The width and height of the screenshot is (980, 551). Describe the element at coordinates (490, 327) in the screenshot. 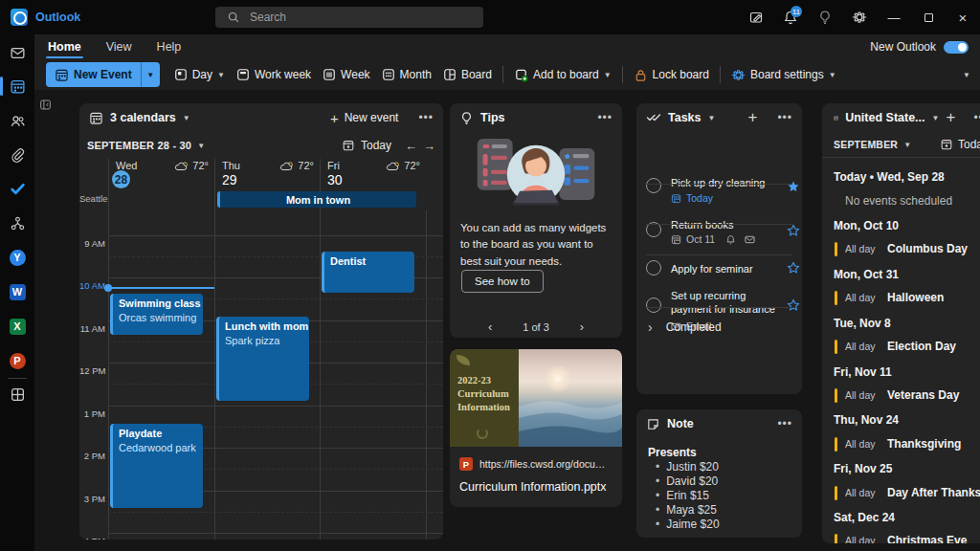

I see `pager-prev-icon: ‹` at that location.